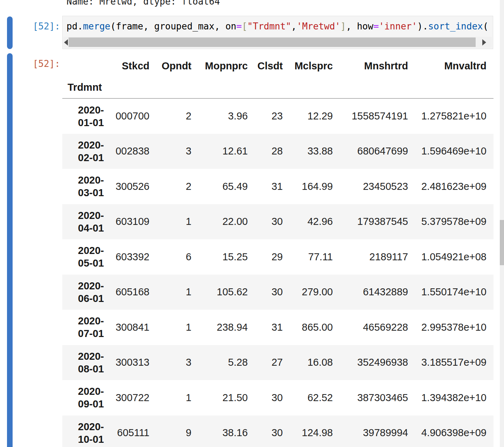 This screenshot has height=447, width=504. What do you see at coordinates (88, 398) in the screenshot?
I see `row-index-label: 2020-09-01` at bounding box center [88, 398].